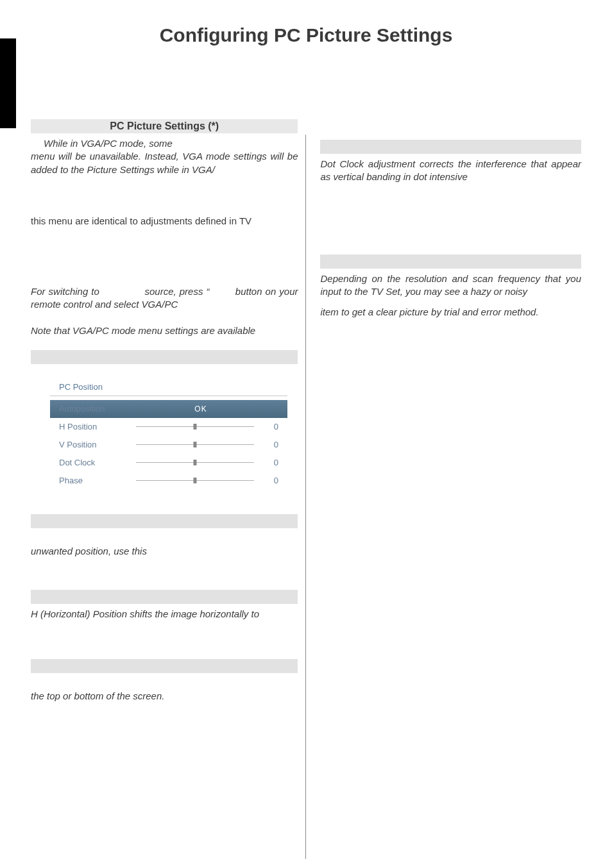  Describe the element at coordinates (98, 445) in the screenshot. I see `panel-label-vposition: V Position` at that location.